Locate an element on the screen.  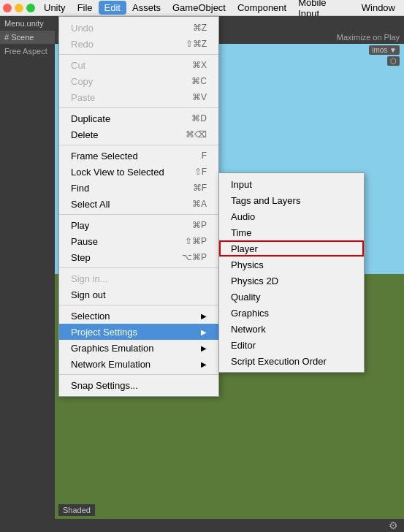
submenu-quality: Quality is located at coordinates (291, 297).